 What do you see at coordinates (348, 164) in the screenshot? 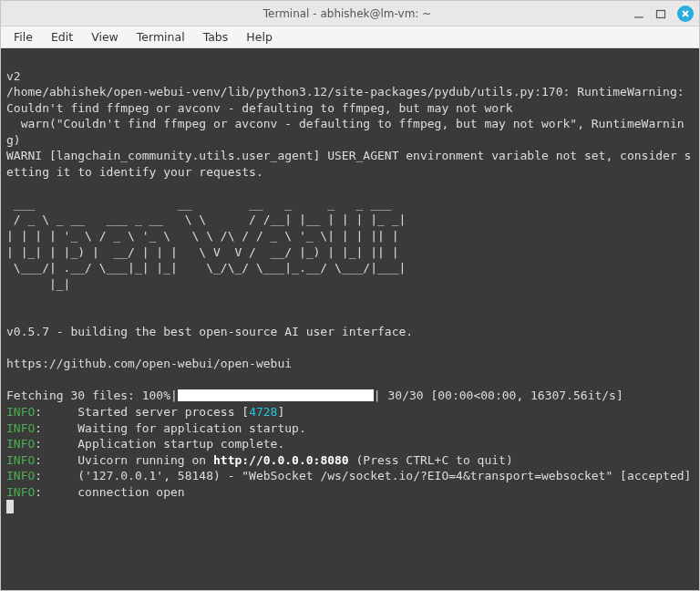
I see `out-line: WARNI [langchain_community.utils.user_ag…` at bounding box center [348, 164].